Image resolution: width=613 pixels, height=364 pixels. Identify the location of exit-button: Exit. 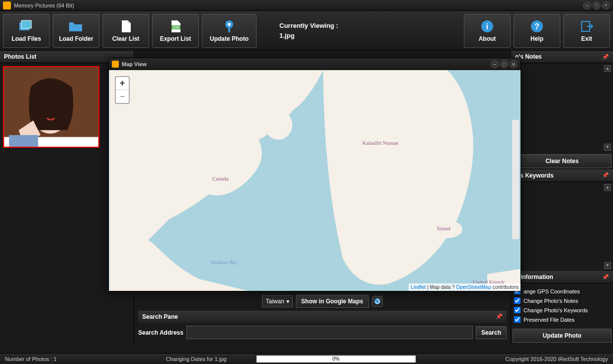
(587, 31).